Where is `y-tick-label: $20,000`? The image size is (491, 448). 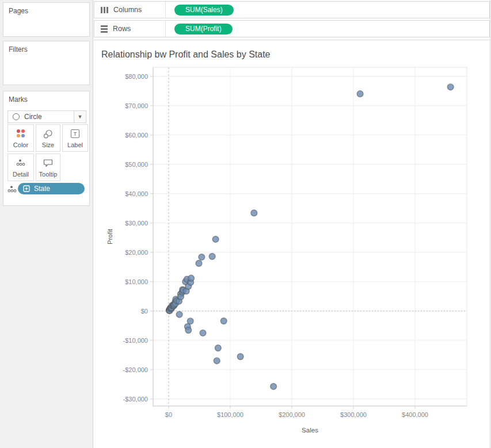
y-tick-label: $20,000 is located at coordinates (136, 252).